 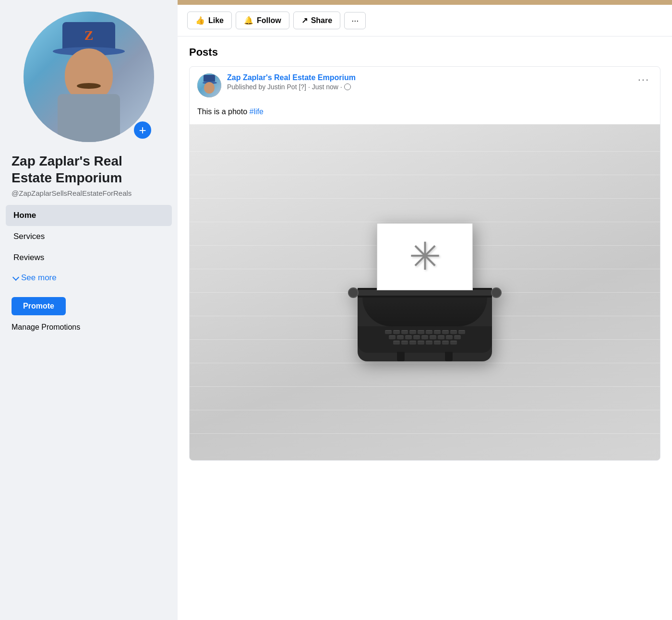 I want to click on like-label: Like, so click(x=216, y=21).